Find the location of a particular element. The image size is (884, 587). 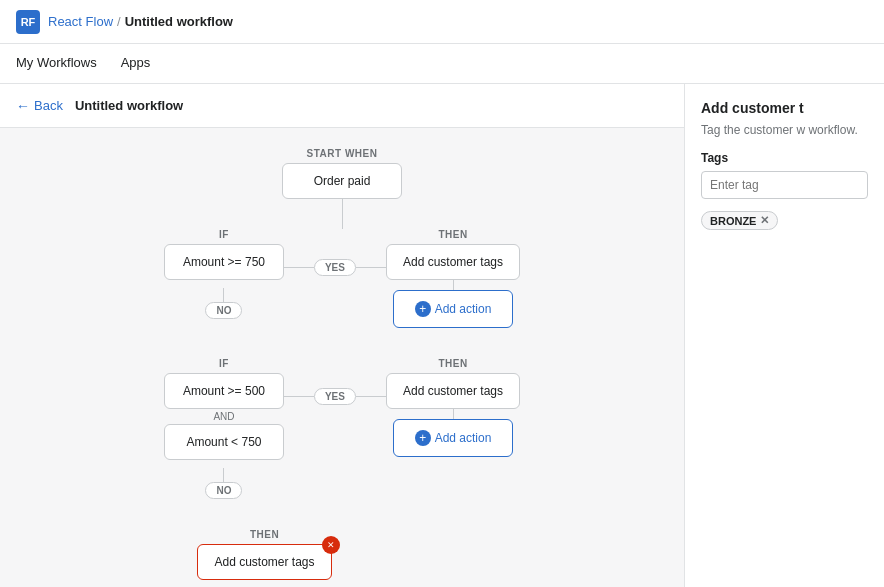

if-then-block-2: IF Amount >= 500 AND Amount < 750 NO YES is located at coordinates (342, 428).